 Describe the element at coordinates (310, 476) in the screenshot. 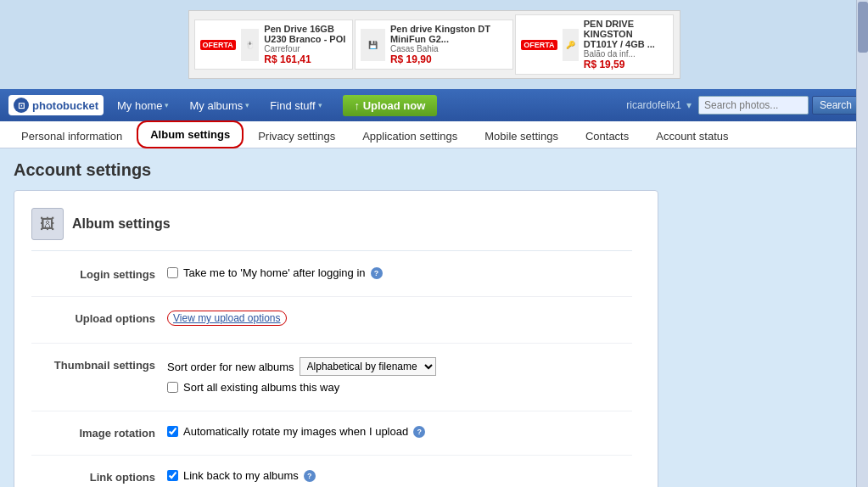

I see `link-back-help-icon: ?` at that location.